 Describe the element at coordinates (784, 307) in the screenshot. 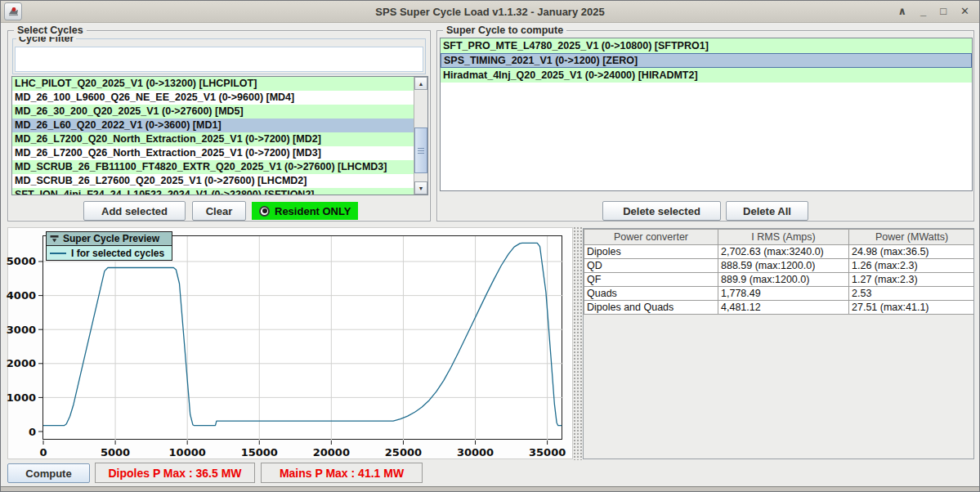

I see `table-cell: 4,481.12` at that location.